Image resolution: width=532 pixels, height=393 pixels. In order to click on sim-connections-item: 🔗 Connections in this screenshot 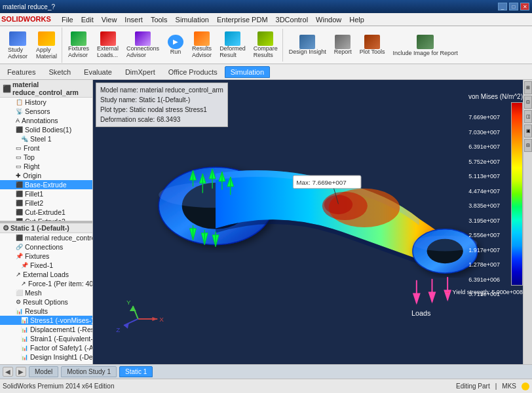, I will do `click(46, 247)`.